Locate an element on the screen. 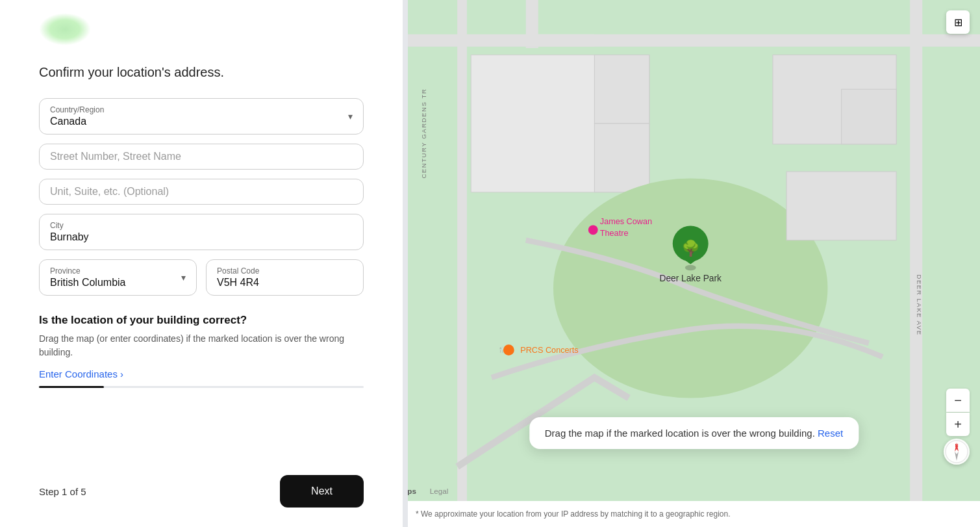 The width and height of the screenshot is (980, 527). map-layer-icon: ⊞ is located at coordinates (959, 22).